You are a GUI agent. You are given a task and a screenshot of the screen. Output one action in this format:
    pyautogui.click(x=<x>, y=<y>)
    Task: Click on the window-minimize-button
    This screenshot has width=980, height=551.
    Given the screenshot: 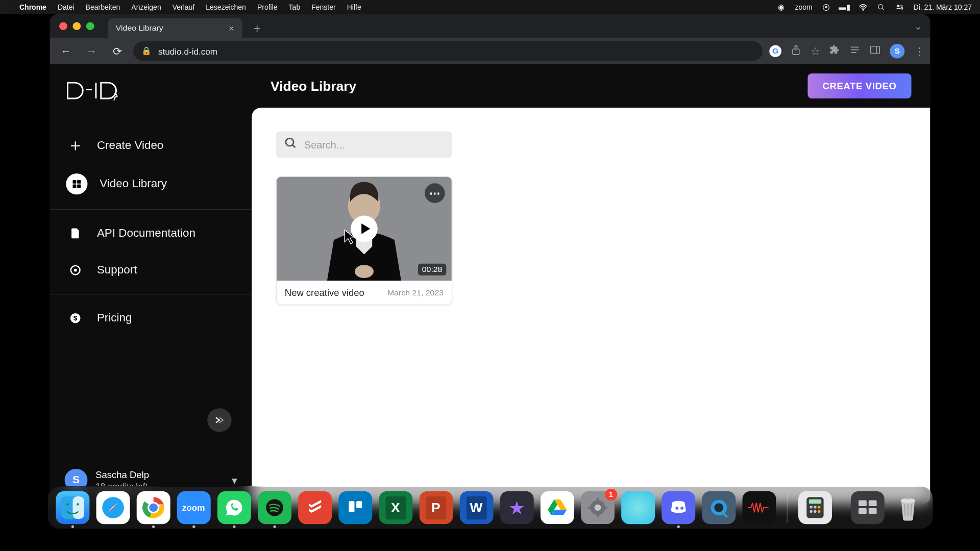 What is the action you would take?
    pyautogui.click(x=77, y=26)
    